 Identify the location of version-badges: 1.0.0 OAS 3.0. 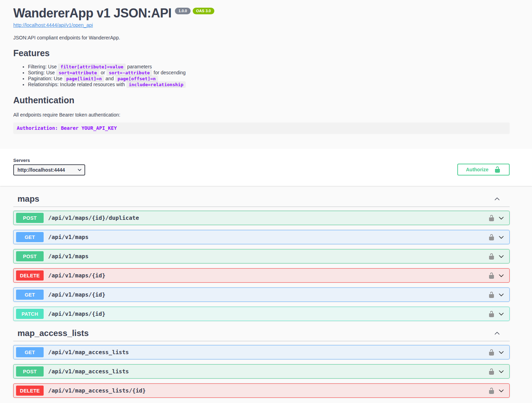
(195, 11).